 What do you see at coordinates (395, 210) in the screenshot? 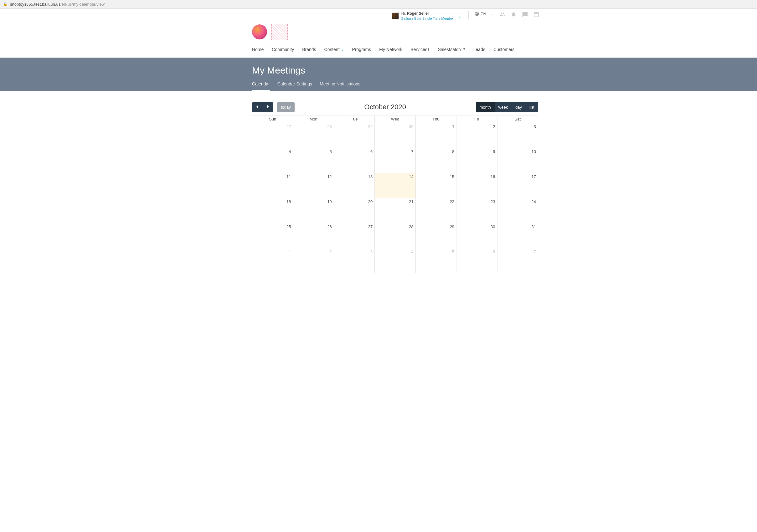
I see `calendar-cell: 21` at bounding box center [395, 210].